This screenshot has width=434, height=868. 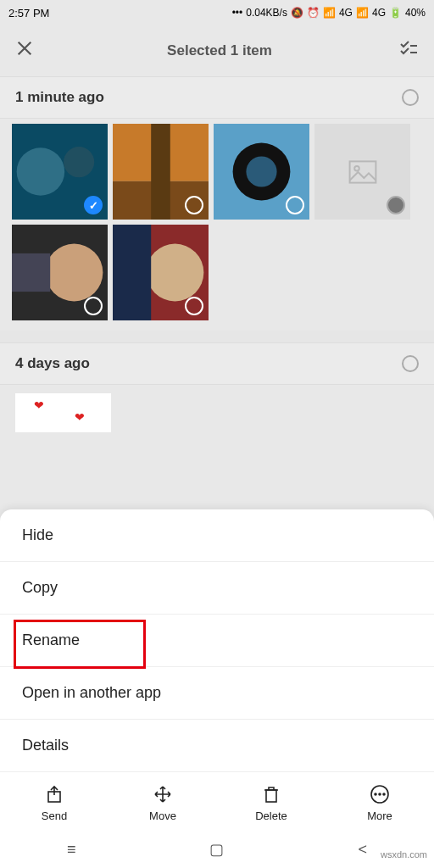 I want to click on move-icon, so click(x=163, y=794).